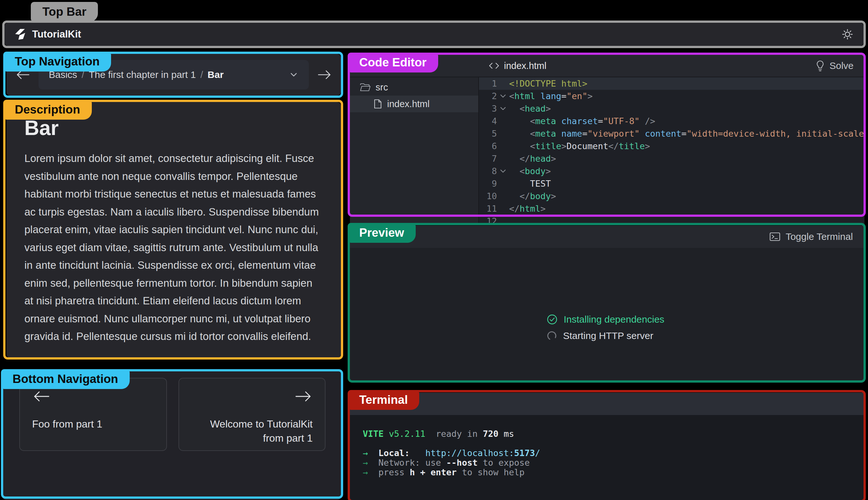 The image size is (868, 500). What do you see at coordinates (672, 209) in the screenshot?
I see `code-line: 11</html>` at bounding box center [672, 209].